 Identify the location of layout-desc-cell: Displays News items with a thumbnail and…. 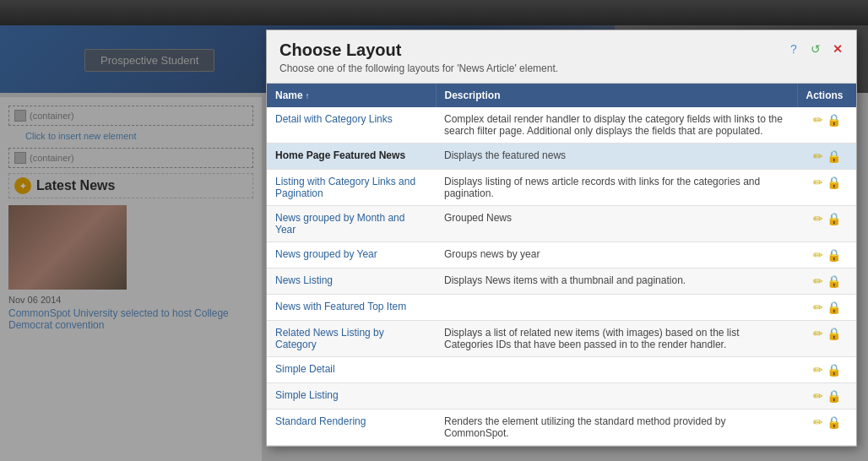
(616, 282).